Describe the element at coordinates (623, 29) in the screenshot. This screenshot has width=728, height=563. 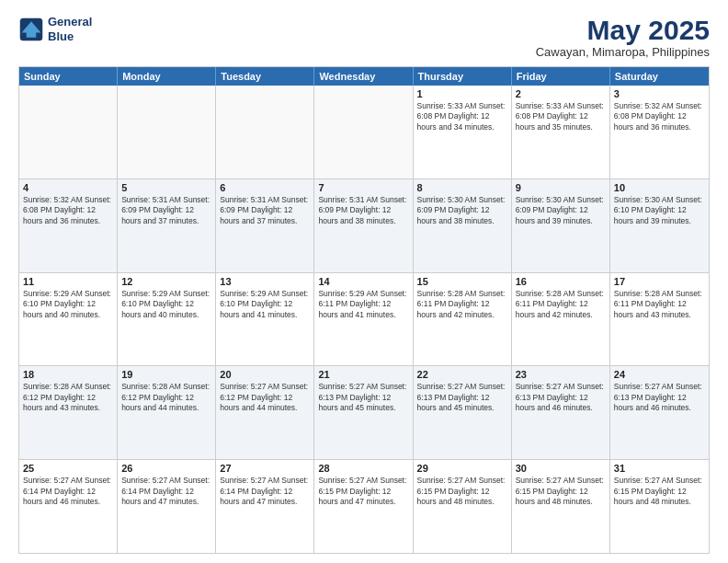
I see `month-title: May 2025` at that location.